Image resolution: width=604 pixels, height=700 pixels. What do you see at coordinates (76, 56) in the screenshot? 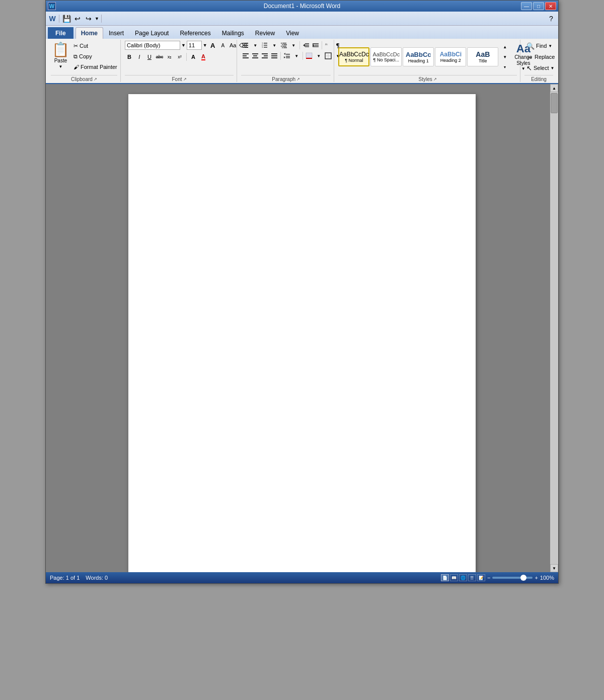
I see `copy-icon: ⧉` at bounding box center [76, 56].